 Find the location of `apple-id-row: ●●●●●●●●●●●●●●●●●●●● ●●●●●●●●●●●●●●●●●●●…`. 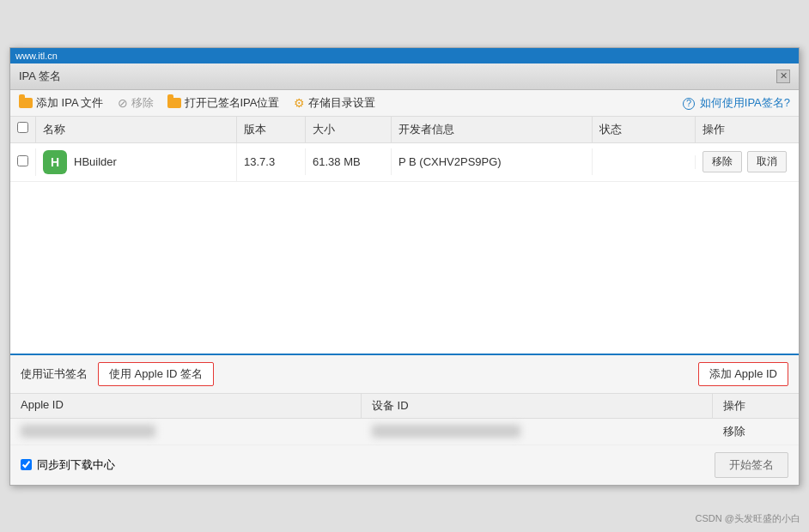

apple-id-row: ●●●●●●●●●●●●●●●●●●●● ●●●●●●●●●●●●●●●●●●●… is located at coordinates (404, 432).